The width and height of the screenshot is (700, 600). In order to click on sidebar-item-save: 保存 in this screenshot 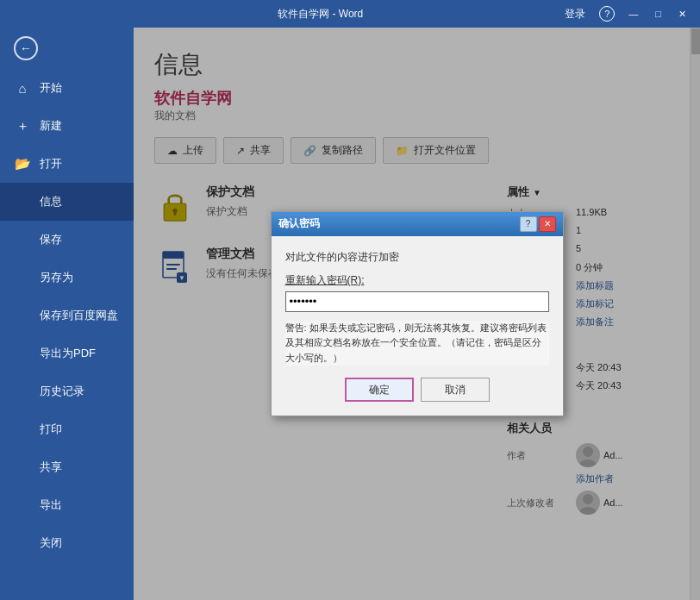, I will do `click(67, 240)`.